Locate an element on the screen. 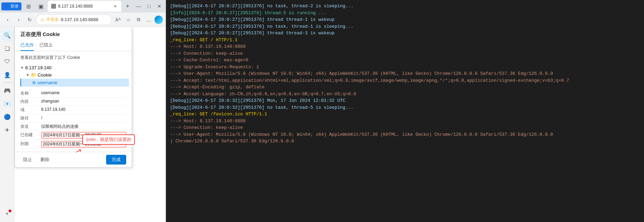 The width and height of the screenshot is (644, 222). detail-value-domain: 8.137.19.140 is located at coordinates (84, 110).